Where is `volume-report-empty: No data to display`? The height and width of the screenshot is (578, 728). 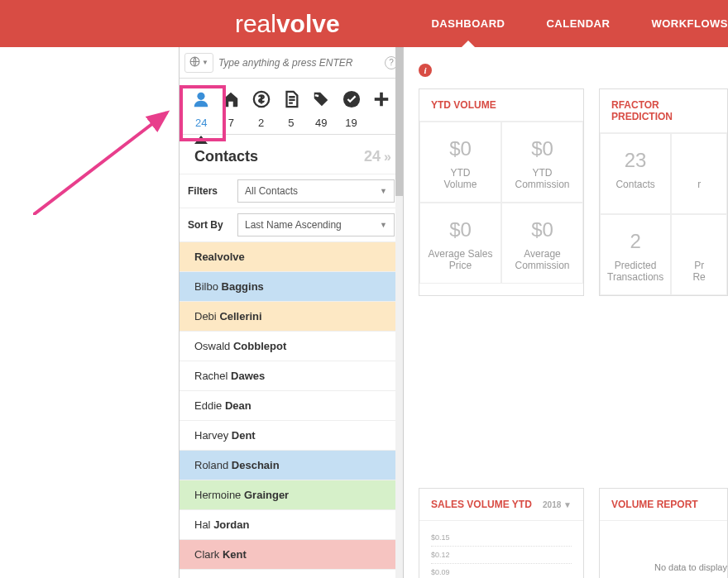
volume-report-empty: No data to display is located at coordinates (663, 549).